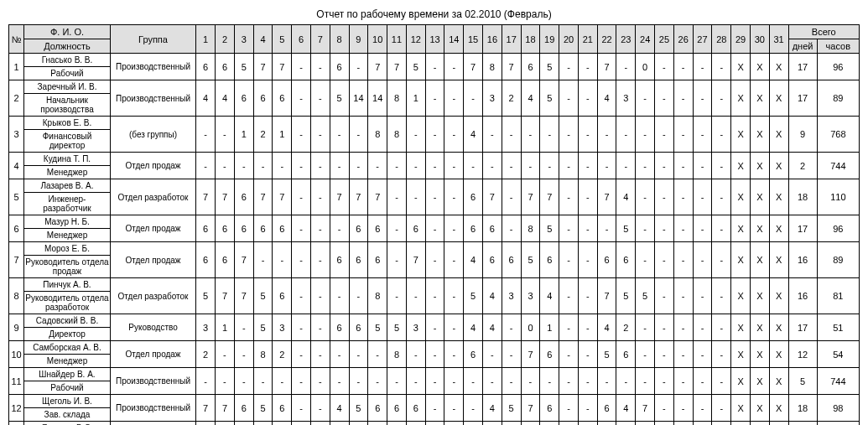  Describe the element at coordinates (67, 123) in the screenshot. I see `cell: Крыков Е. В.` at that location.